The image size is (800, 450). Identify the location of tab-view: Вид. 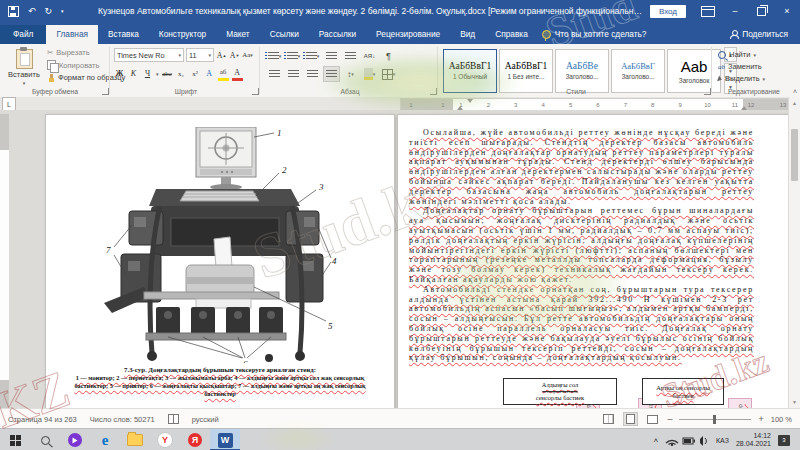
(468, 34).